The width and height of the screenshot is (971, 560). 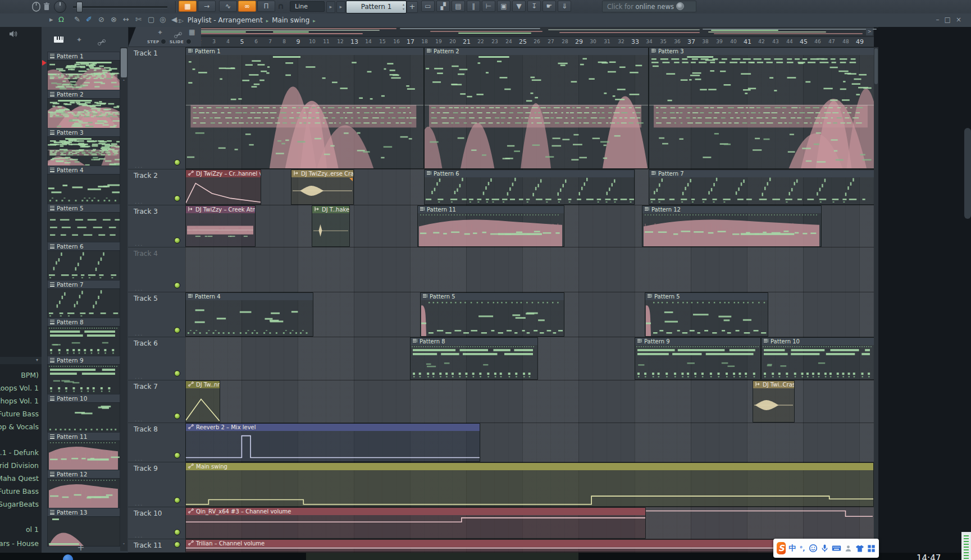 What do you see at coordinates (13, 35) in the screenshot?
I see `speaker-icon` at bounding box center [13, 35].